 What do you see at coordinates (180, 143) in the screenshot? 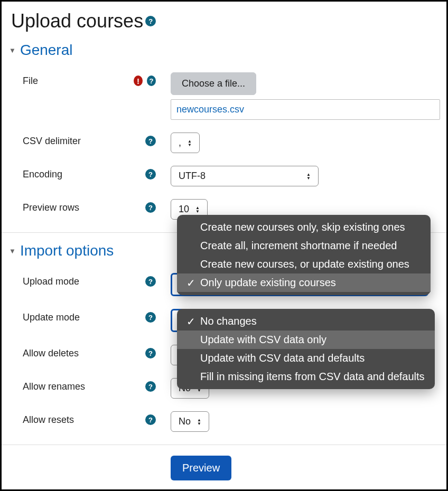
I see `csv-delimiter-value: ,` at bounding box center [180, 143].